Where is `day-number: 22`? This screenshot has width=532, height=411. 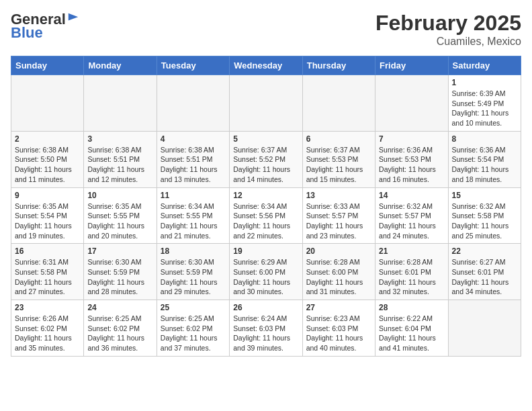
day-number: 22 is located at coordinates (485, 251).